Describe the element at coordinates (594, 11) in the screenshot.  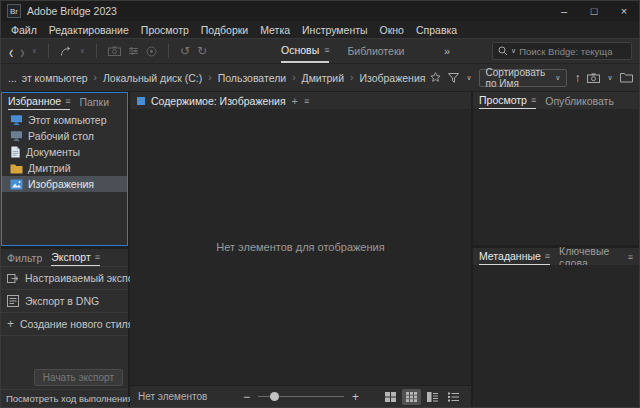
I see `maximize-button: □` at that location.